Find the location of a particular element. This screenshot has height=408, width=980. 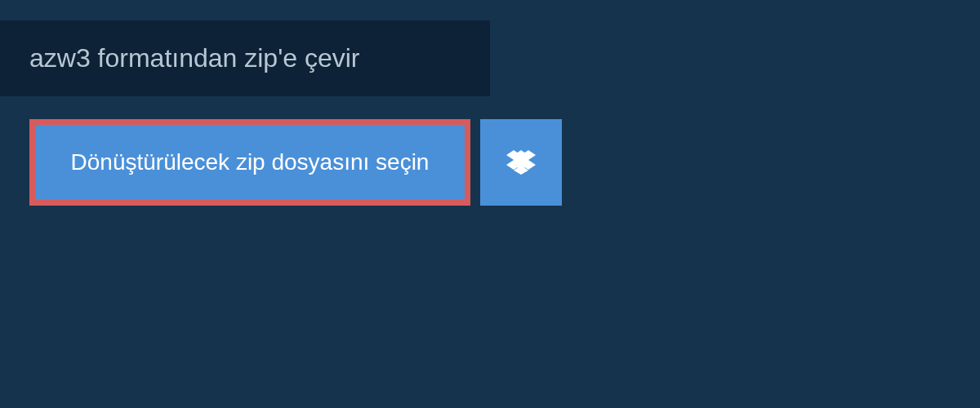

dropbox-button is located at coordinates (521, 162).